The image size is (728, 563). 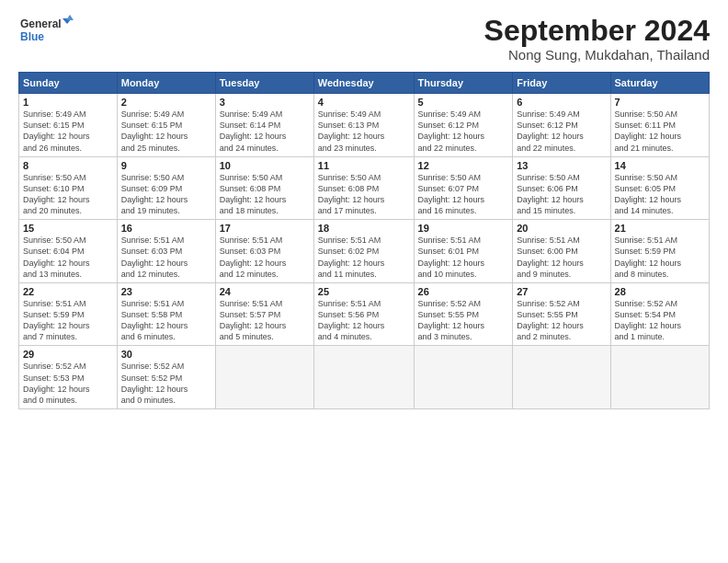 What do you see at coordinates (364, 125) in the screenshot?
I see `calendar-cell: 4Sunrise: 5:49 AMSunset: 6:13 PMDaylight…` at bounding box center [364, 125].